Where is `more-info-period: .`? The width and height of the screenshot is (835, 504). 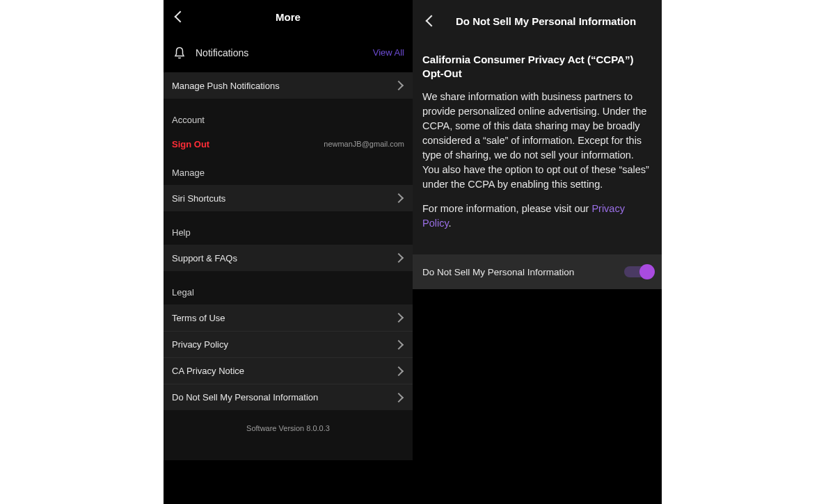
more-info-period: . is located at coordinates (450, 223).